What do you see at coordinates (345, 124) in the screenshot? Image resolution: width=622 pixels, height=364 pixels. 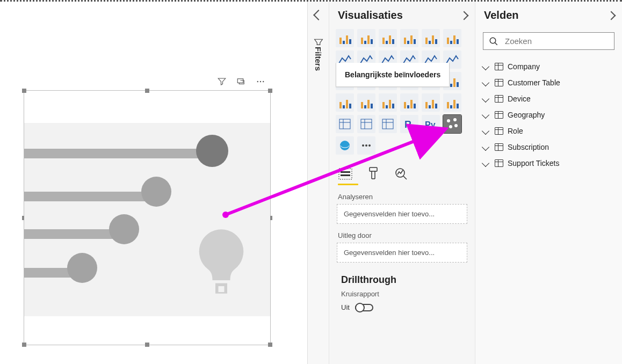 I see `viz-type-slicer` at bounding box center [345, 124].